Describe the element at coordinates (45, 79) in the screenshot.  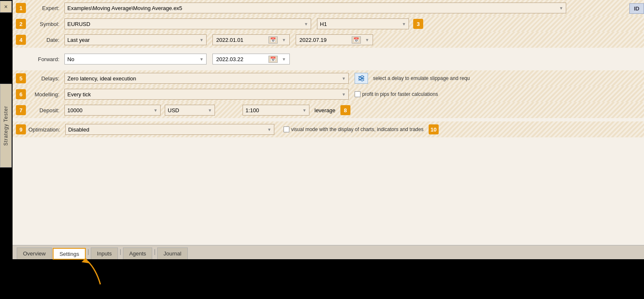
I see `delays-label: Delays:` at that location.